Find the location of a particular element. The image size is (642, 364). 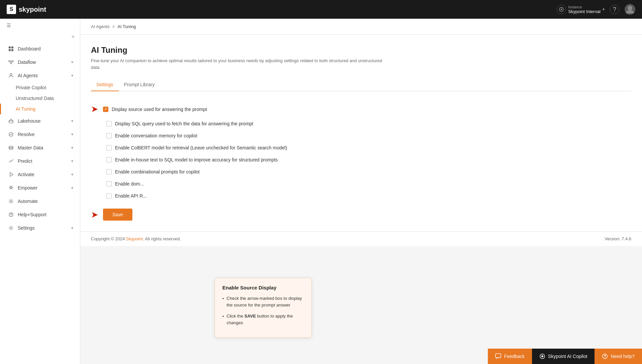

sidebar-item-lakehouse: Lakehouse ▾ is located at coordinates (40, 121).